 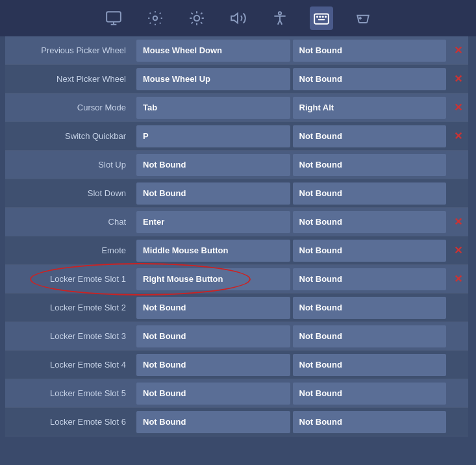 I want to click on keybind-row: Locker Emote Slot 3Not BoundNot Bound, so click(x=236, y=336).